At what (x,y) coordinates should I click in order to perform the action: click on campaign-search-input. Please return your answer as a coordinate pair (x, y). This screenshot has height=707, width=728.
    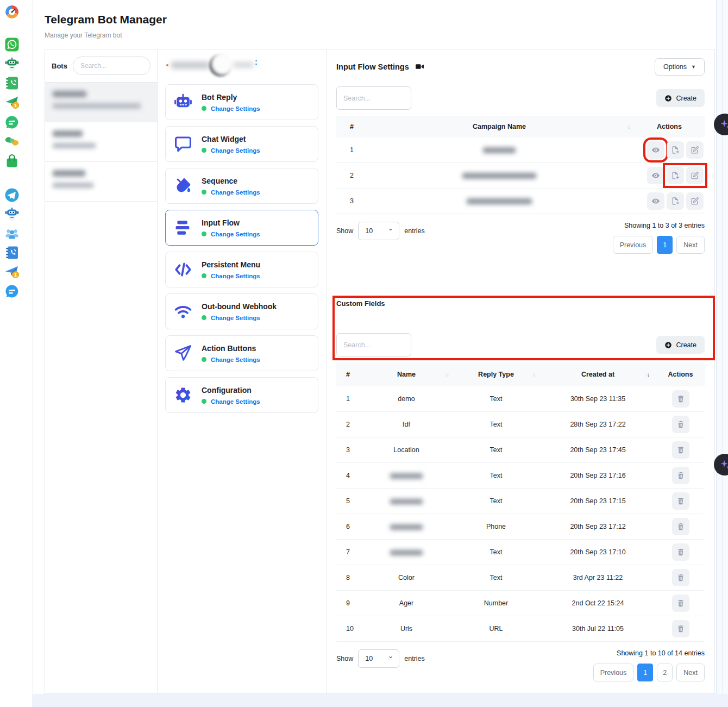
    Looking at the image, I should click on (374, 98).